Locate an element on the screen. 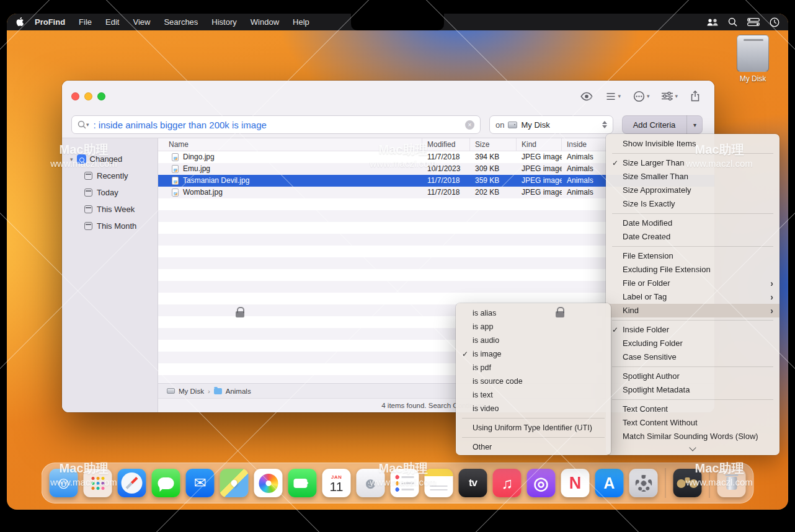 This screenshot has height=532, width=795. menu-item-is-image: ✓is image is located at coordinates (533, 354).